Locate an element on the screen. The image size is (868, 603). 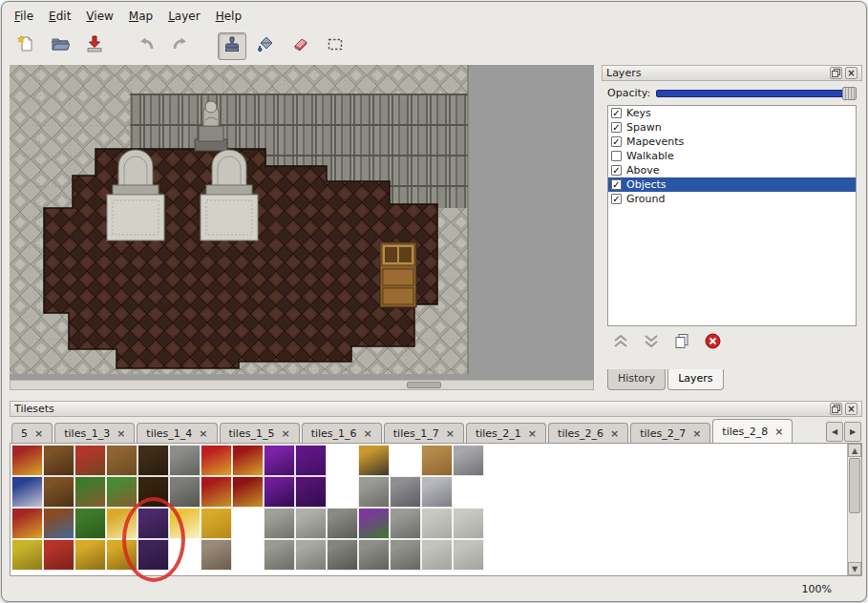
tileset-tab-tiles_2_8: tiles_2_8× is located at coordinates (752, 431).